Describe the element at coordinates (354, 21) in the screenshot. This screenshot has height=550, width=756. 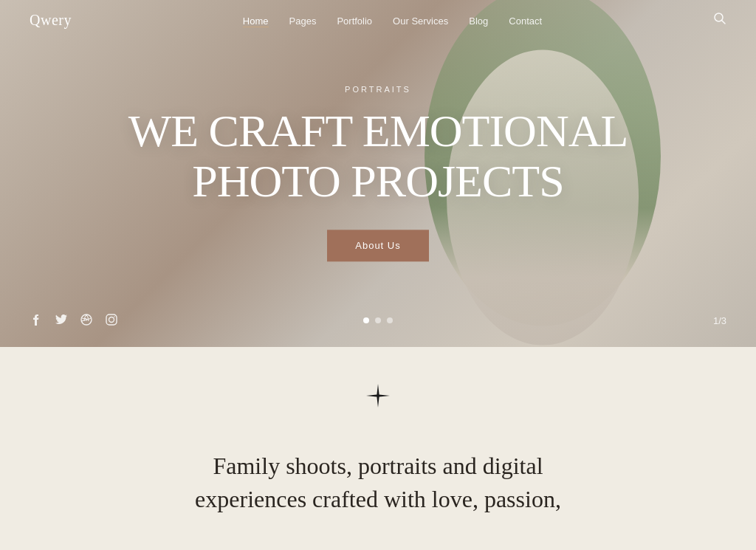
I see `nav-item-portfolio: Portfolio` at that location.